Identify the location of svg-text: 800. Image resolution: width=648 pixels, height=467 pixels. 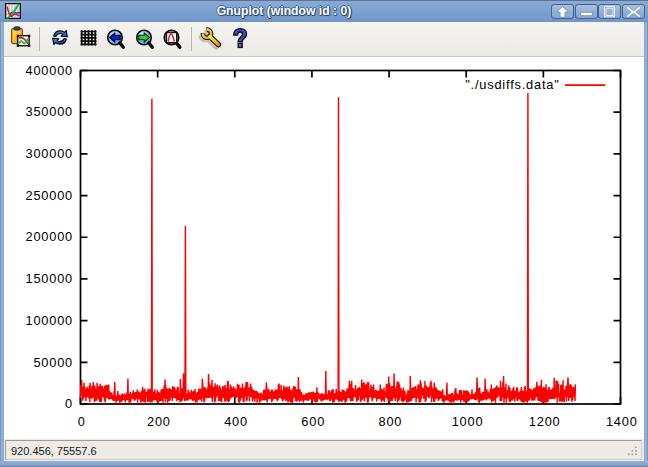
(391, 422).